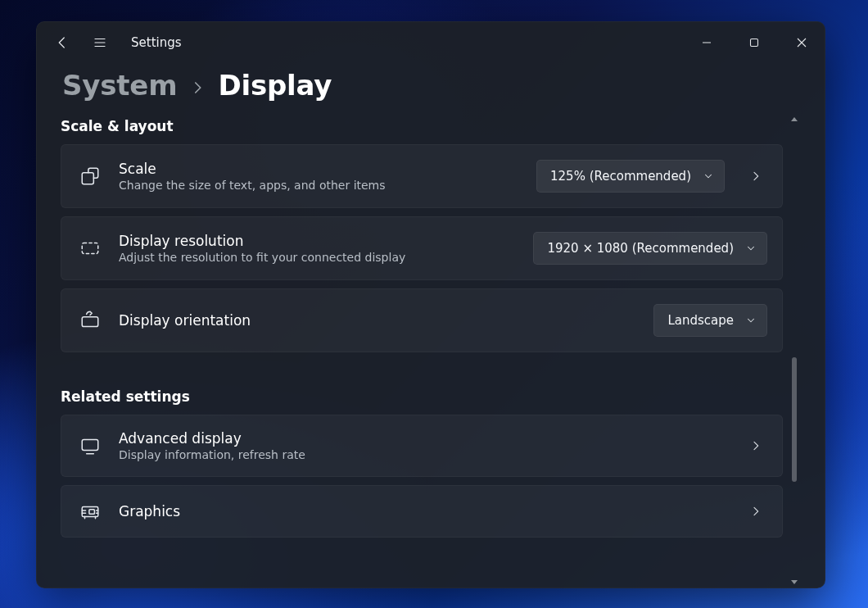 Image resolution: width=868 pixels, height=608 pixels. What do you see at coordinates (156, 43) in the screenshot?
I see `window-title: Settings` at bounding box center [156, 43].